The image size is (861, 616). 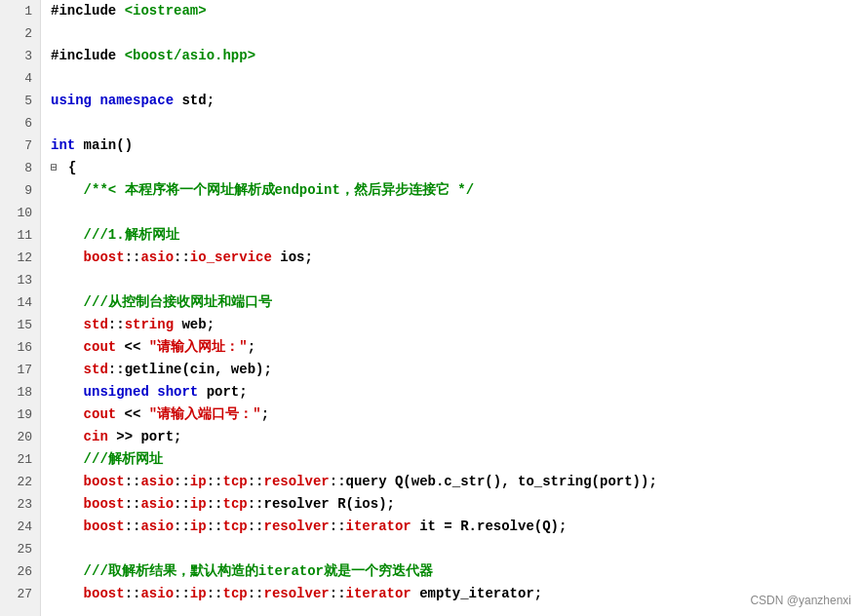 I want to click on token: ///解析网址, so click(x=123, y=460).